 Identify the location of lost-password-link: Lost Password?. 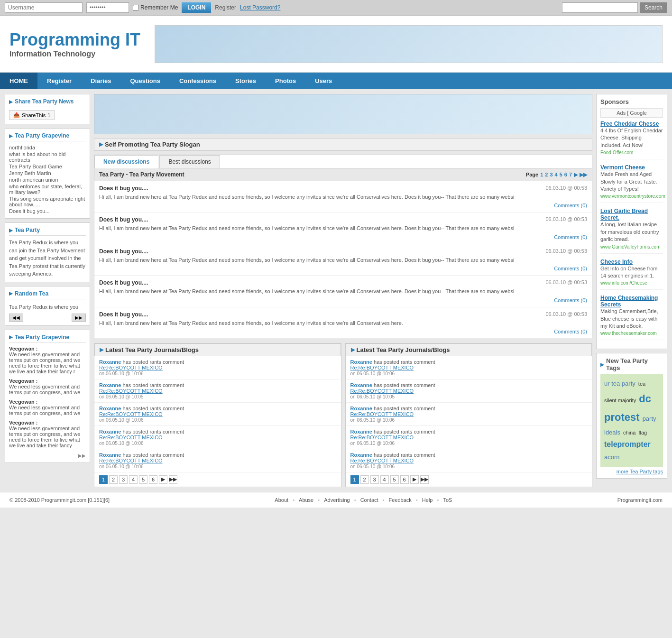
(260, 8).